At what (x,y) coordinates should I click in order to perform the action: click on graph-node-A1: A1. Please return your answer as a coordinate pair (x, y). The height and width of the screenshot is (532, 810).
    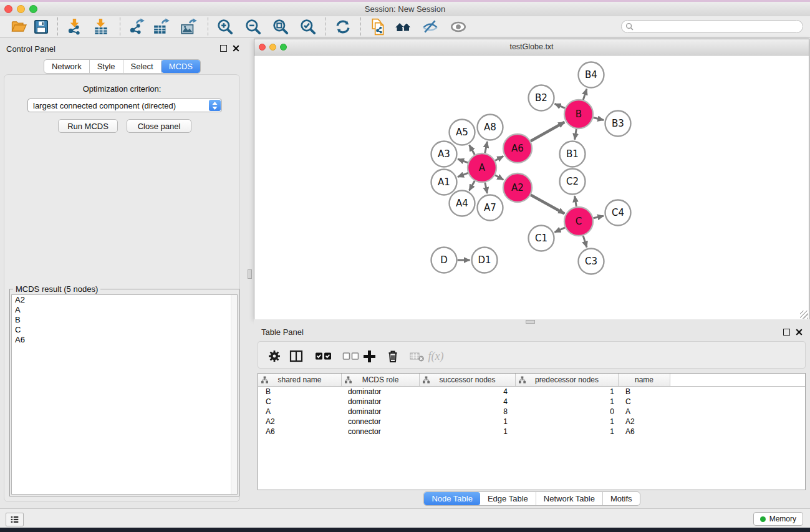
    Looking at the image, I should click on (444, 182).